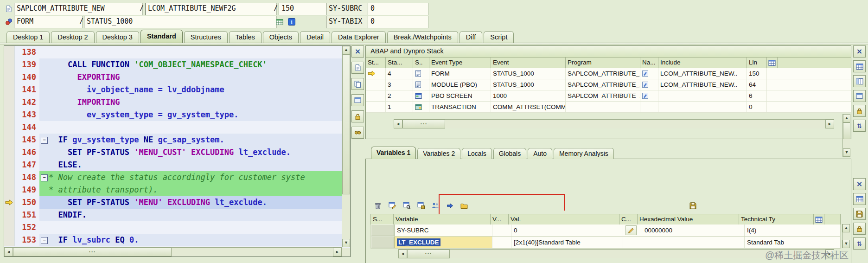 This screenshot has width=868, height=263. Describe the element at coordinates (629, 219) in the screenshot. I see `vars-col-c: C...` at that location.